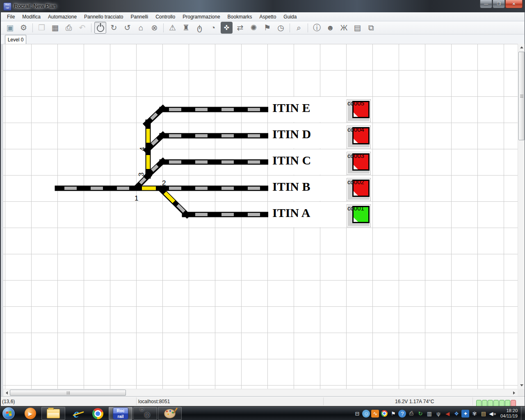 The height and width of the screenshot is (420, 525). I want to click on status-position: (13,6), so click(8, 402).